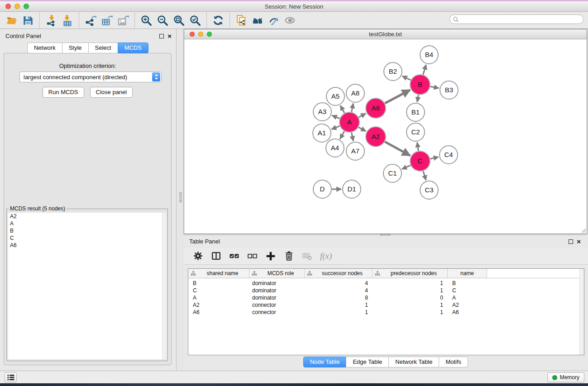 This screenshot has height=386, width=588. I want to click on select-stepper-icon, so click(156, 77).